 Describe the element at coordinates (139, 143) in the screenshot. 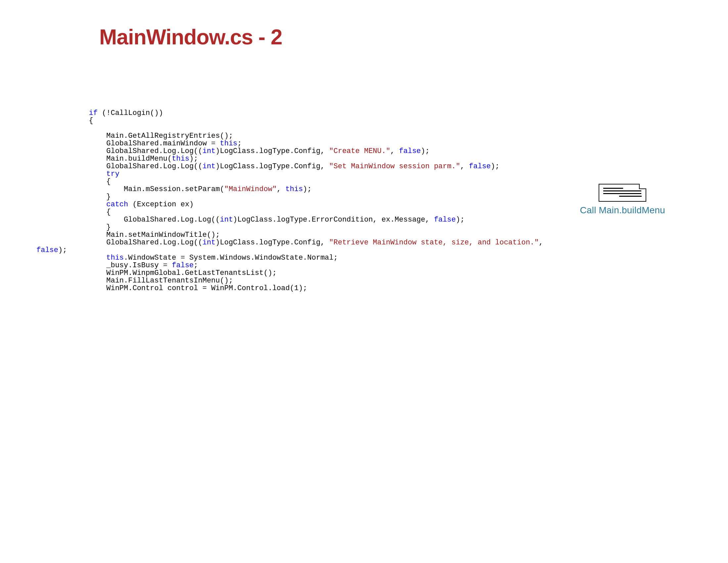

I see `code-line: GlobalShared.mainWindow = this;` at that location.